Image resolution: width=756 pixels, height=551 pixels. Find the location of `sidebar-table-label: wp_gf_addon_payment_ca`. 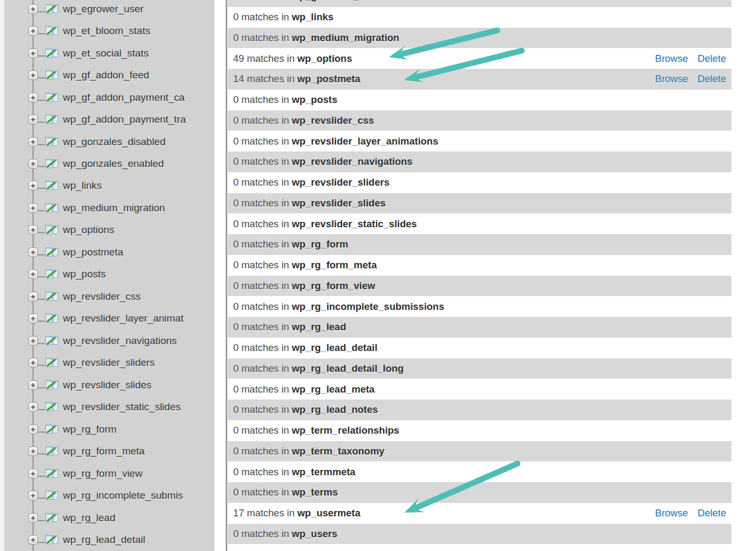

sidebar-table-label: wp_gf_addon_payment_ca is located at coordinates (124, 98).